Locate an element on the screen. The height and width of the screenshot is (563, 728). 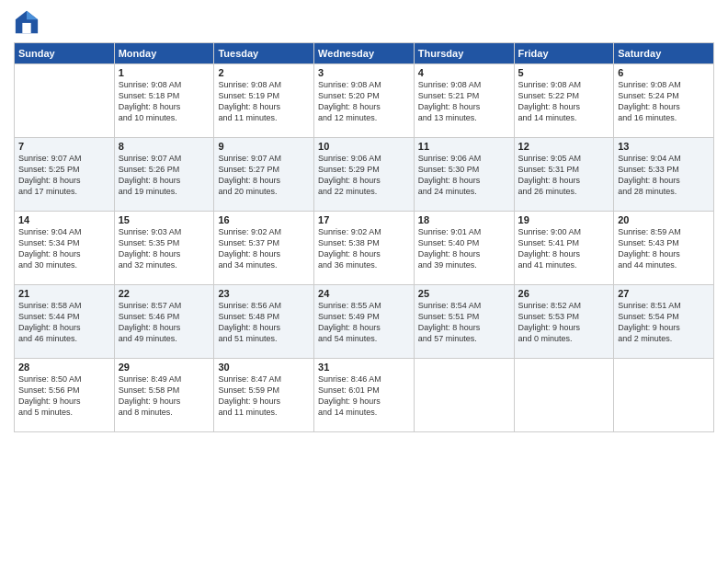
day-number: 3 is located at coordinates (364, 73).